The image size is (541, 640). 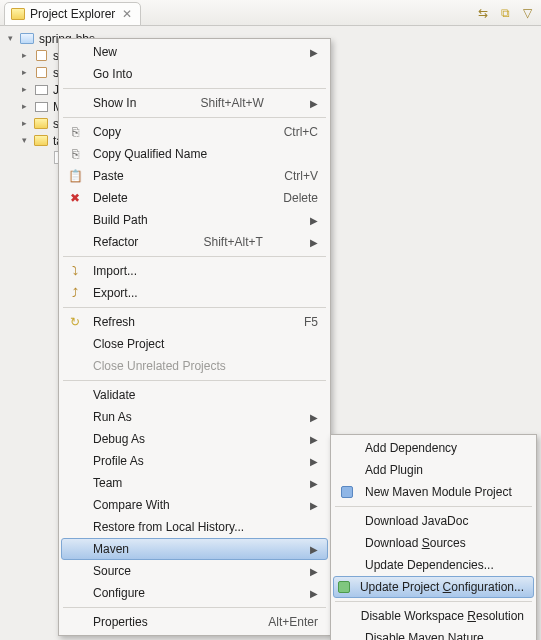 I want to click on menu-item-disable-maven-nature: Disable Maven Nature, so click(x=434, y=634).